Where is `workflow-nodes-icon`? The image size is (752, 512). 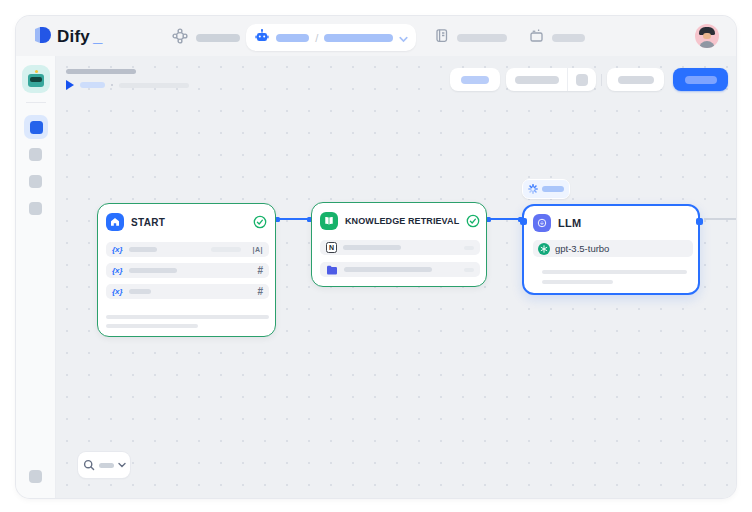
workflow-nodes-icon is located at coordinates (180, 38).